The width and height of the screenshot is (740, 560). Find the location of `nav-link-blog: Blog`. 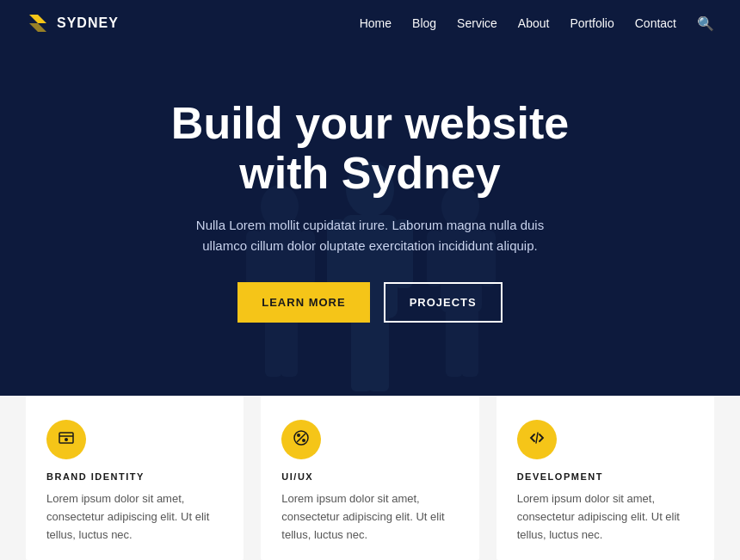

nav-link-blog: Blog is located at coordinates (424, 23).